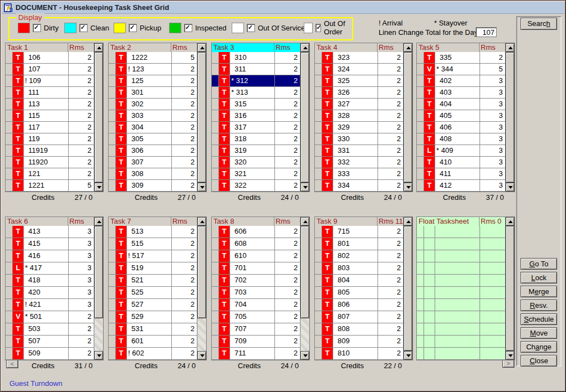 The image size is (566, 392). I want to click on table-row: T4033, so click(461, 93).